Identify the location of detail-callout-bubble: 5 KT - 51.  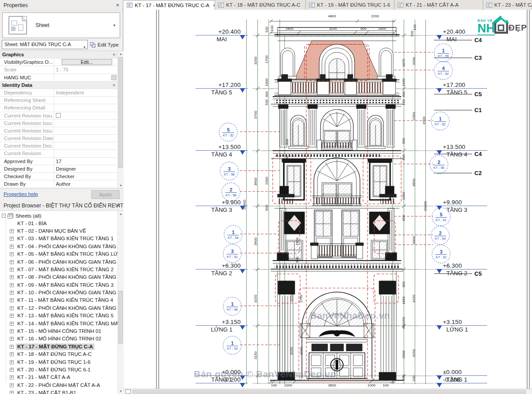
(442, 217).